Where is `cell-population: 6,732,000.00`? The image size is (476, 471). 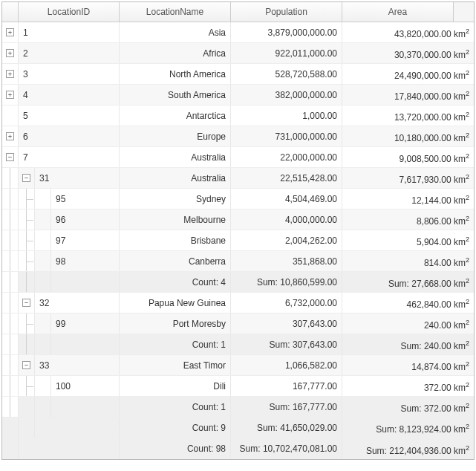 cell-population: 6,732,000.00 is located at coordinates (287, 303).